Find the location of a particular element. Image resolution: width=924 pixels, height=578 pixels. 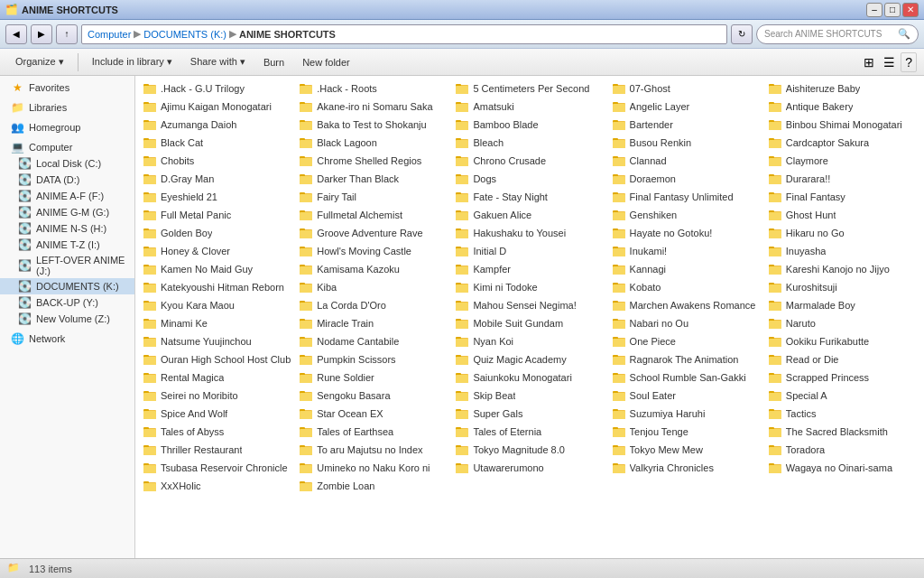

file-item: .Hack - G.U Trilogy is located at coordinates (217, 89).